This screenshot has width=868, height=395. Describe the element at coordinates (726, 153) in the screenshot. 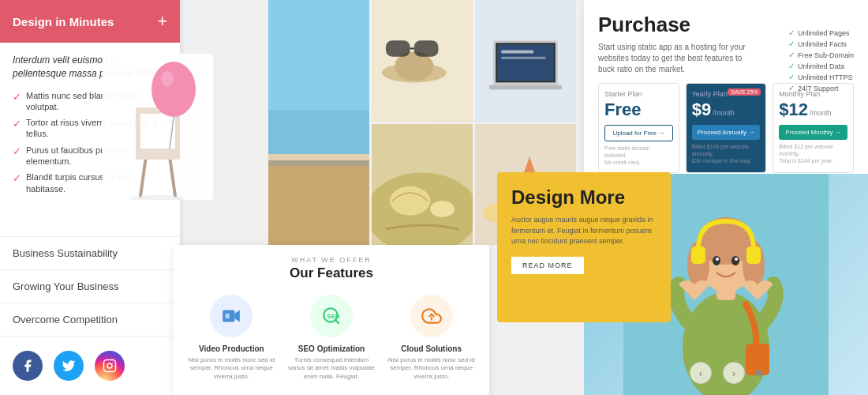

I see `plan-note-yearly: Billed $108 per website annually.$36 che…` at that location.